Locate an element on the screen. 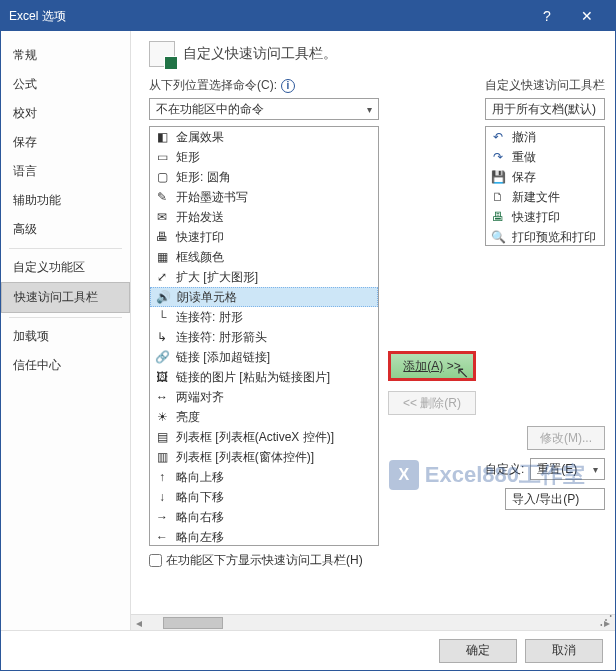  remove-button: << 删除(R) is located at coordinates (432, 403).